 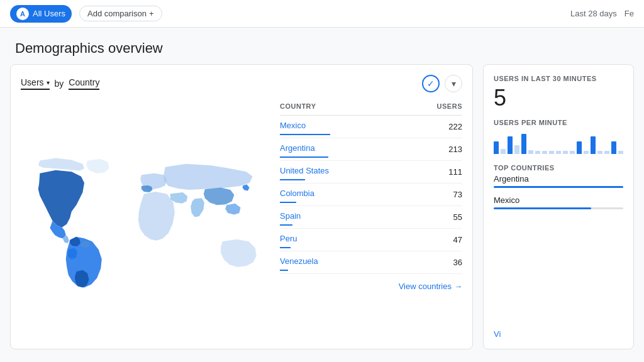 What do you see at coordinates (297, 194) in the screenshot?
I see `country-name: Colombia` at bounding box center [297, 194].